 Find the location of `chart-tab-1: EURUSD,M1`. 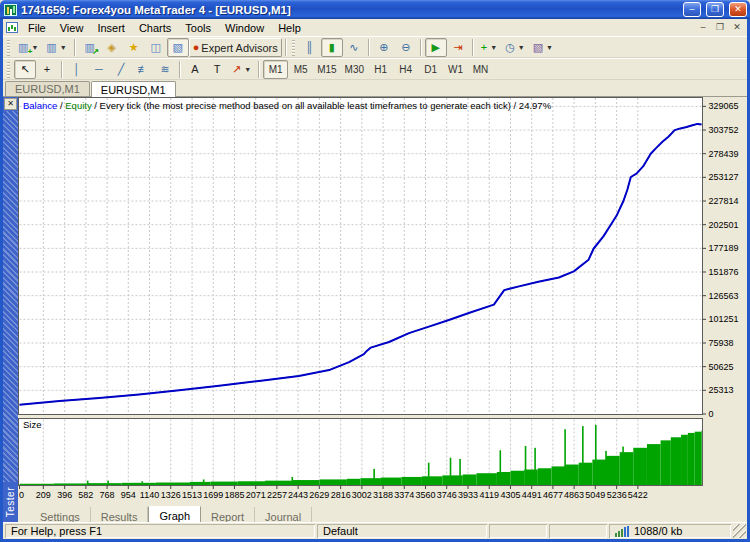

chart-tab-1: EURUSD,M1 is located at coordinates (134, 89).